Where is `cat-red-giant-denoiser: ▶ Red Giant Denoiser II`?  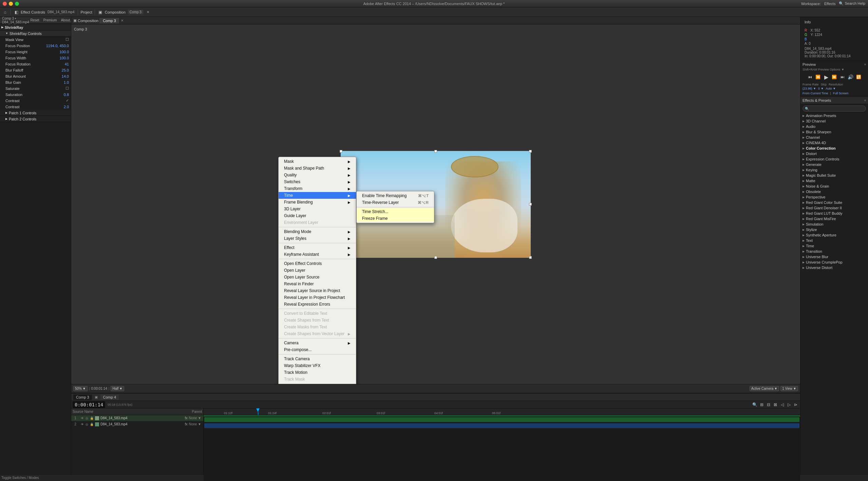 cat-red-giant-denoiser: ▶ Red Giant Denoiser II is located at coordinates (834, 208).